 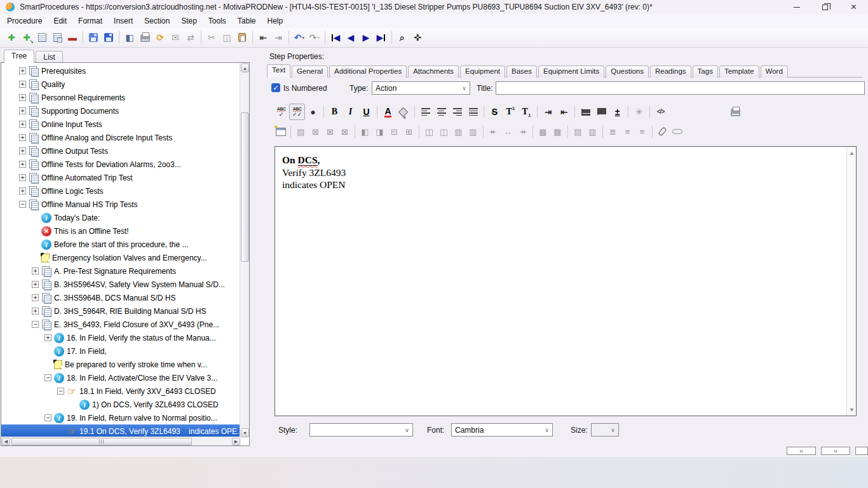 I want to click on tree-item: +i16. In Field, Verify the status of the…, so click(x=121, y=338).